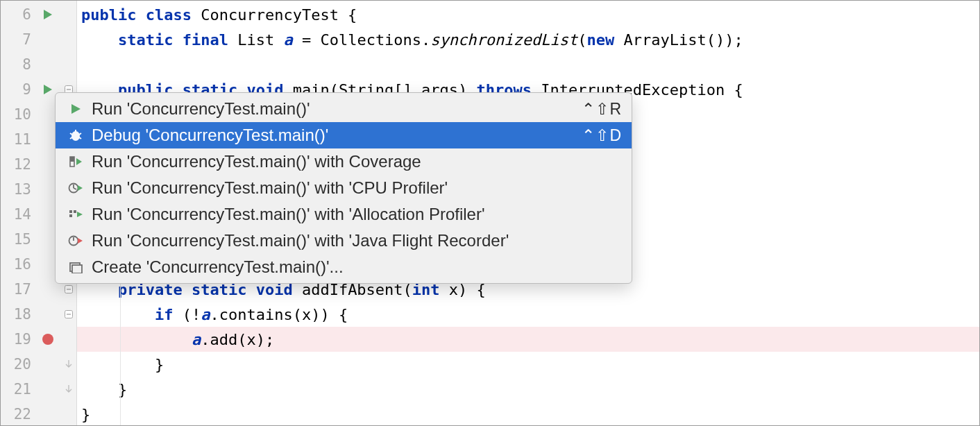 Image resolution: width=980 pixels, height=426 pixels. I want to click on menu-item-run: Run 'ConcurrencyTest.main()'⌃⇧R, so click(344, 109).